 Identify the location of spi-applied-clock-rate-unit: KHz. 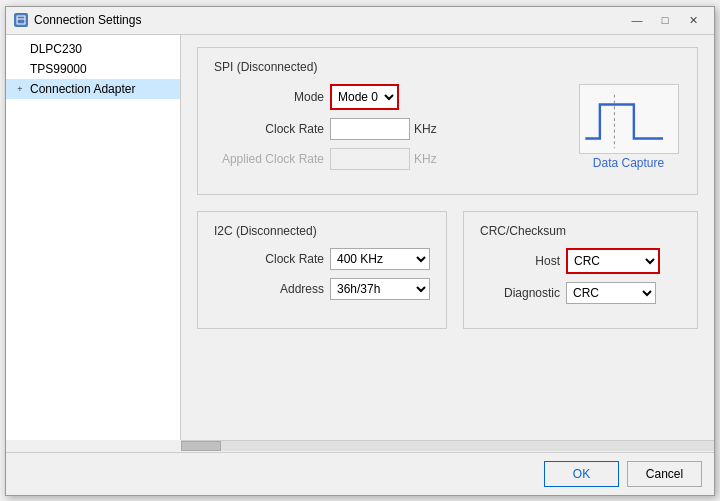
(426, 159).